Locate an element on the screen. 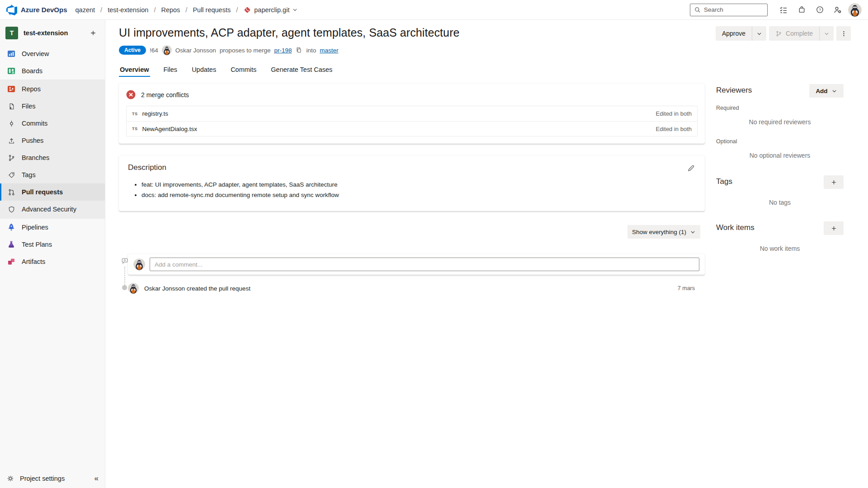  add-tag-button is located at coordinates (834, 182).